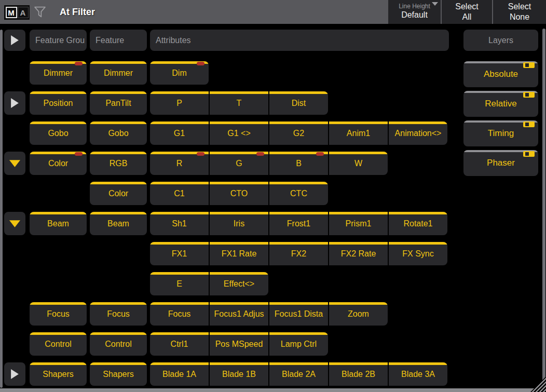  What do you see at coordinates (118, 223) in the screenshot?
I see `feature-beam-button: Beam` at bounding box center [118, 223].